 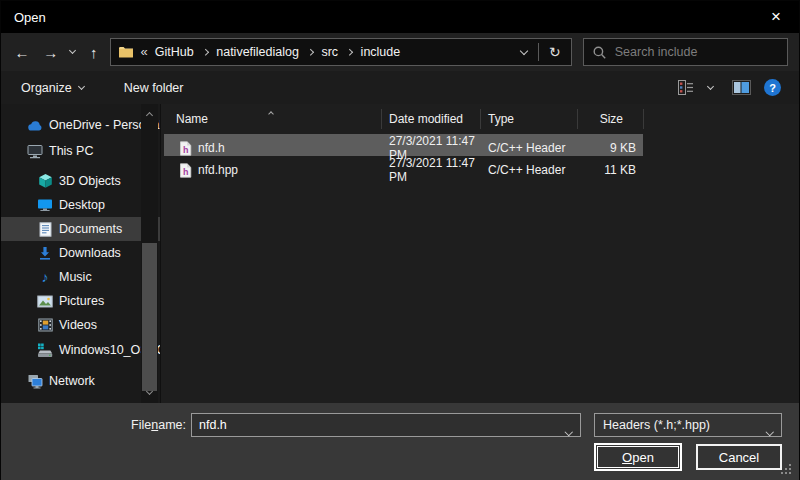 I want to click on sidebar-item-label: Desktop, so click(x=82, y=205).